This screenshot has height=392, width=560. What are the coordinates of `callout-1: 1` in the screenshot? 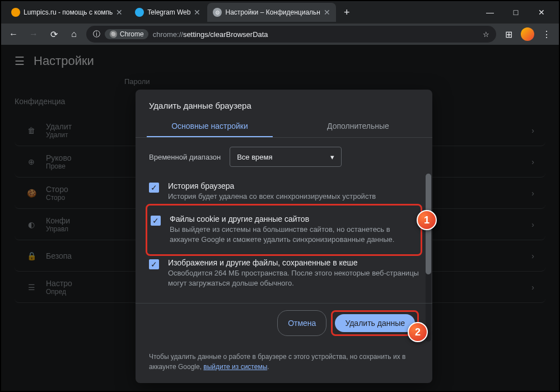 It's located at (427, 220).